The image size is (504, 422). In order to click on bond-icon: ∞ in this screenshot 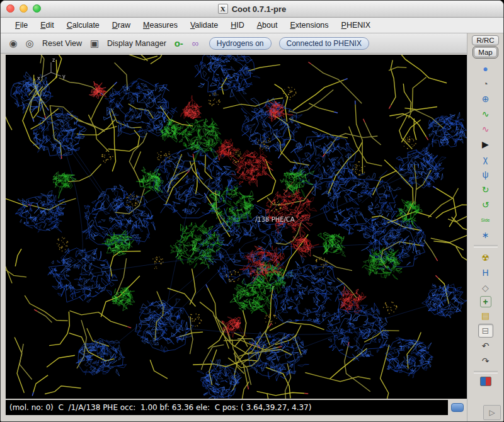, I will do `click(195, 43)`.